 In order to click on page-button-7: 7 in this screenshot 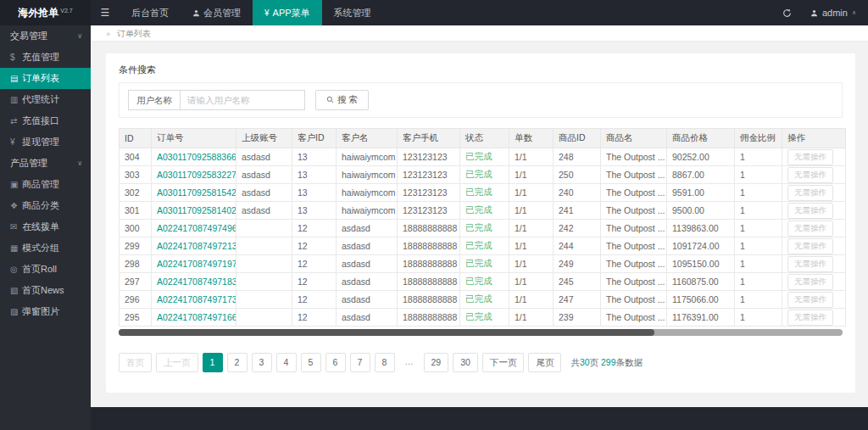, I will do `click(360, 363)`.